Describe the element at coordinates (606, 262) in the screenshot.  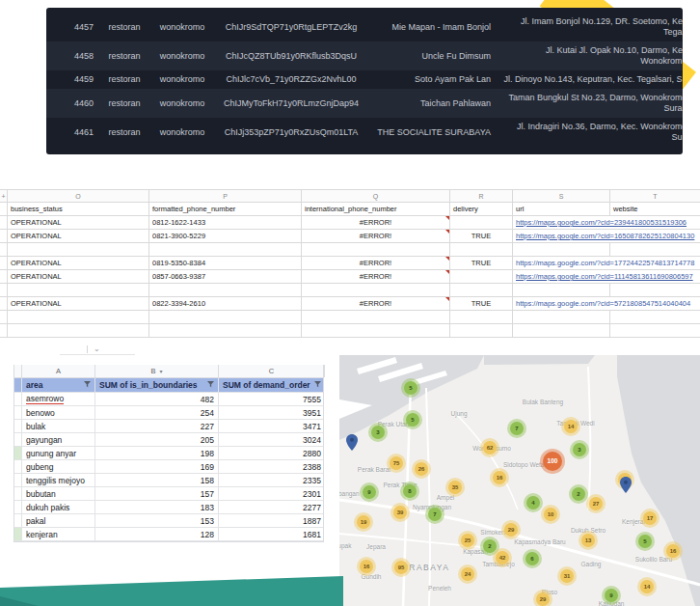
I see `url-cell: https://maps.google.com/?cid=17724422574…` at that location.